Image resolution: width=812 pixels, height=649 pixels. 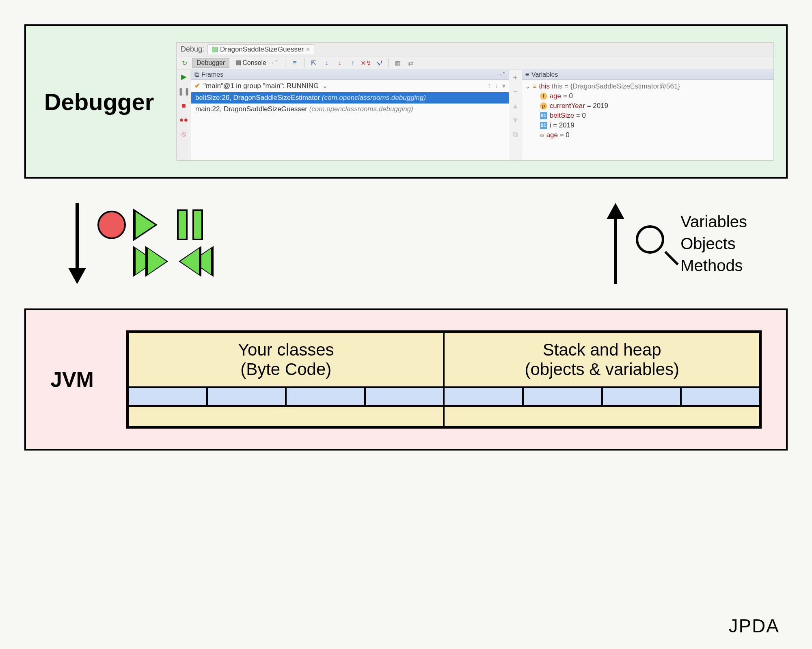 What do you see at coordinates (327, 63) in the screenshot?
I see `step-into-icon: ↓` at bounding box center [327, 63].